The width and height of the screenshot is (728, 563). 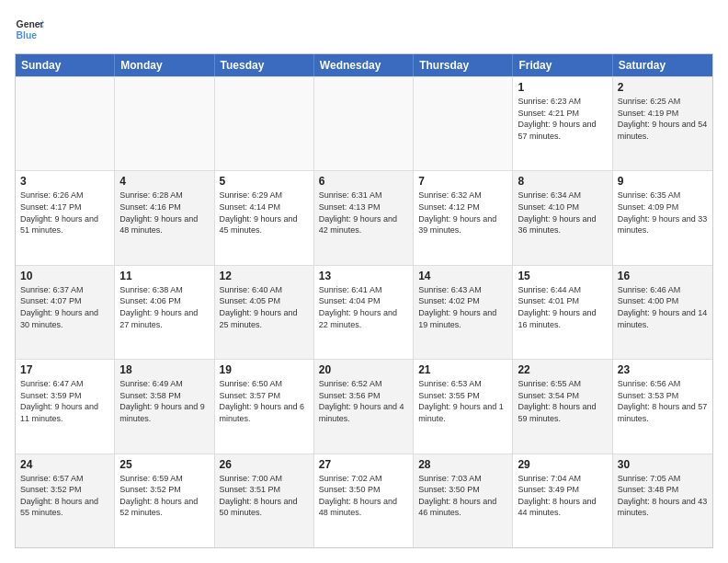 I want to click on day-number: 8, so click(x=563, y=181).